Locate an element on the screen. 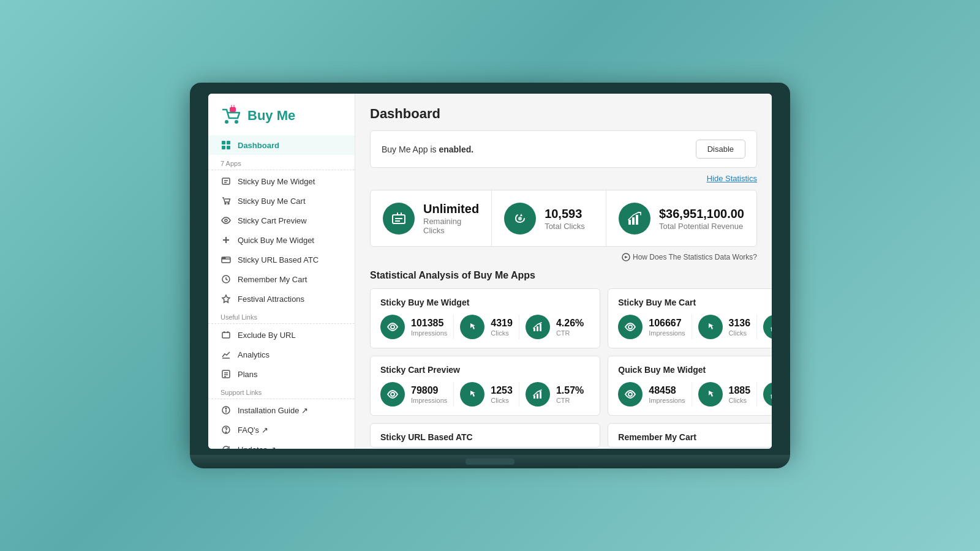  analysis-metrics-0: 101385 Impressions is located at coordinates (485, 327).